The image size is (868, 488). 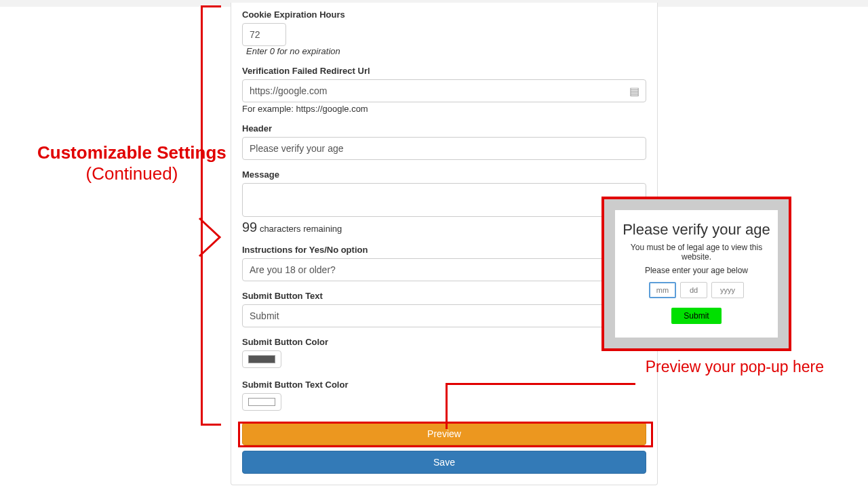 I want to click on submit-text-color-picker, so click(x=262, y=402).